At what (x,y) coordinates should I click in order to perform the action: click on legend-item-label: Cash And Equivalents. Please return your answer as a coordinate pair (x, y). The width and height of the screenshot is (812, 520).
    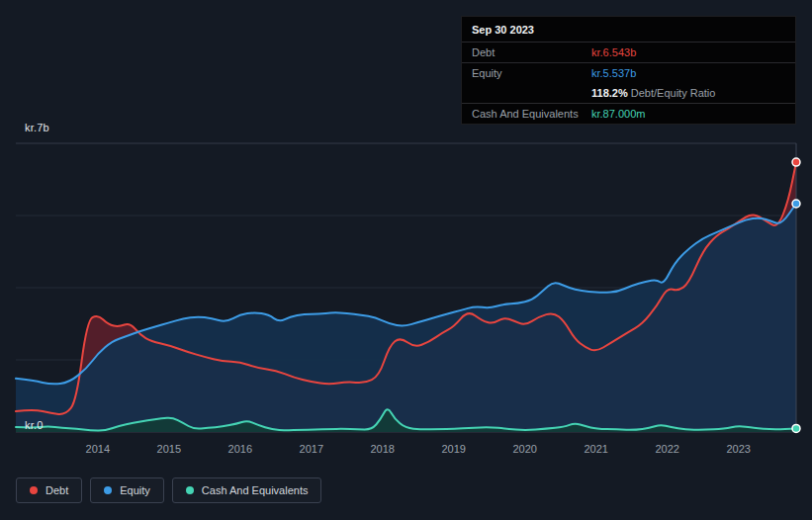
    Looking at the image, I should click on (255, 490).